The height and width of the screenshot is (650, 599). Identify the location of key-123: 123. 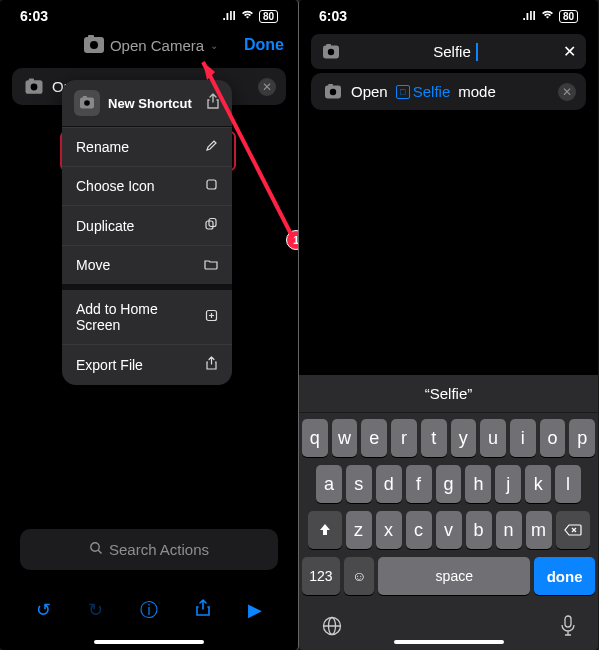
(321, 576).